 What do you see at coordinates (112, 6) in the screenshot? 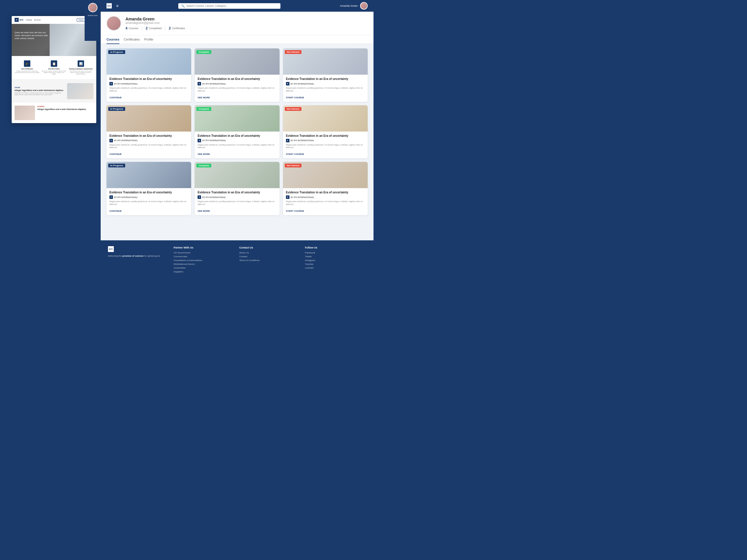
I see `top-bar-left: RTI ≡` at bounding box center [112, 6].